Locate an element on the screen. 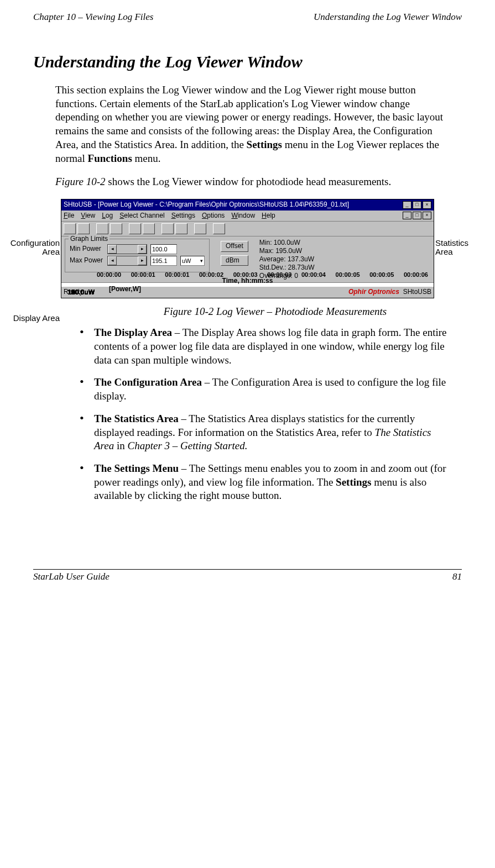 The width and height of the screenshot is (495, 868). graph-limits-group: Graph Limits Min Power ◂▸ 100.0 Max Powe… is located at coordinates (137, 255).